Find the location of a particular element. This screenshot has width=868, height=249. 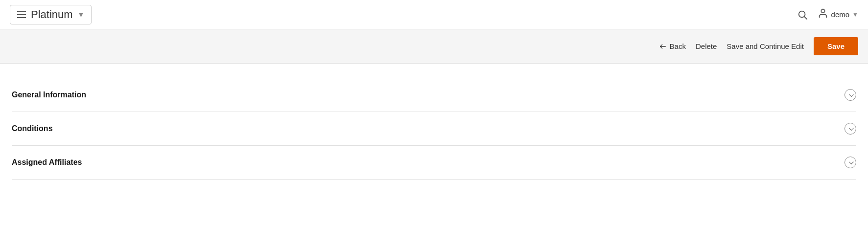

action-bar: Back Delete Save and Continue Edit Save is located at coordinates (434, 46).